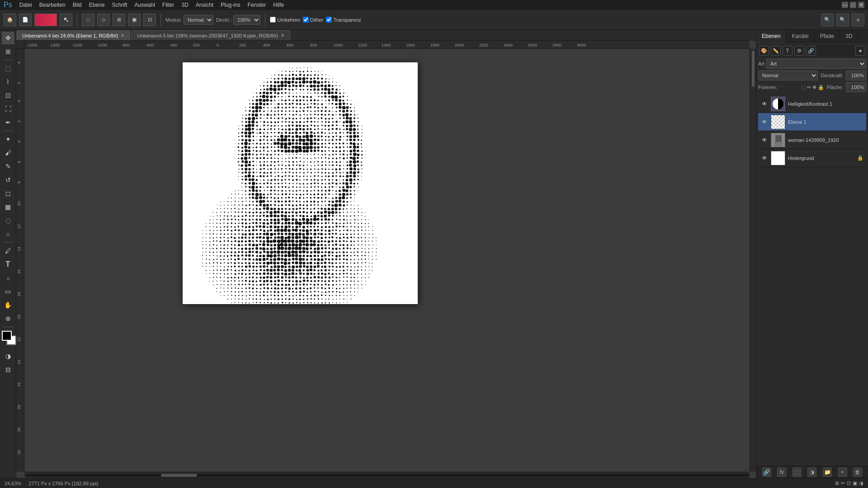  Describe the element at coordinates (10, 20) in the screenshot. I see `home-button: 🏠` at that location.